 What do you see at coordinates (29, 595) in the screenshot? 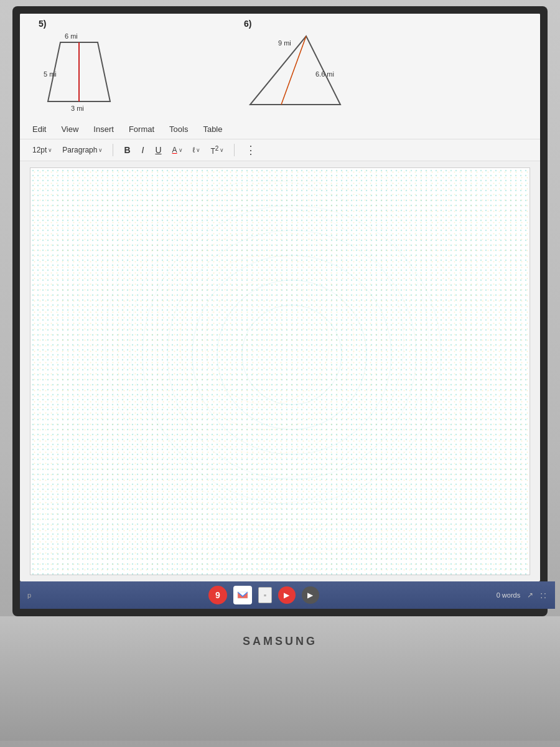
I see `taskbar-page-icon: p` at bounding box center [29, 595].